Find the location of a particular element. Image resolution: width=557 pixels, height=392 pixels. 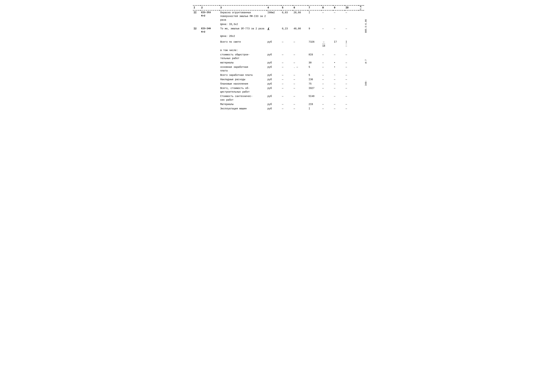

summary-label: Стоимость сантехничес-ких работ is located at coordinates (243, 98).